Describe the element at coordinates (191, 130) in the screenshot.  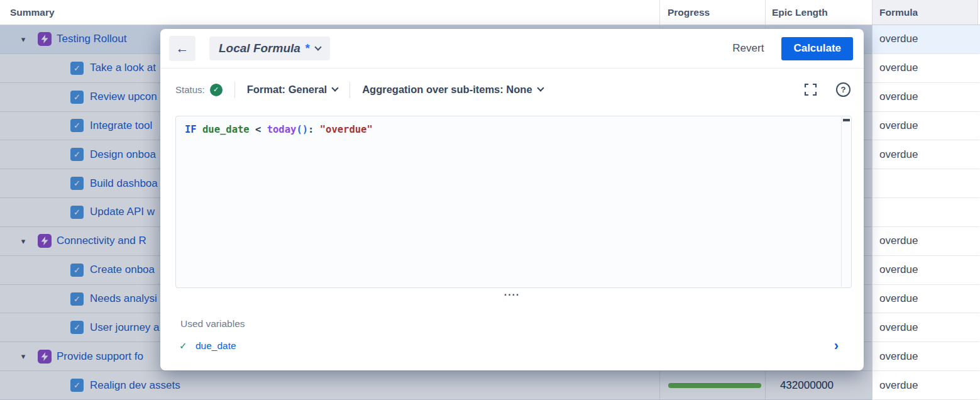
I see `code-token-keyword: IF` at that location.